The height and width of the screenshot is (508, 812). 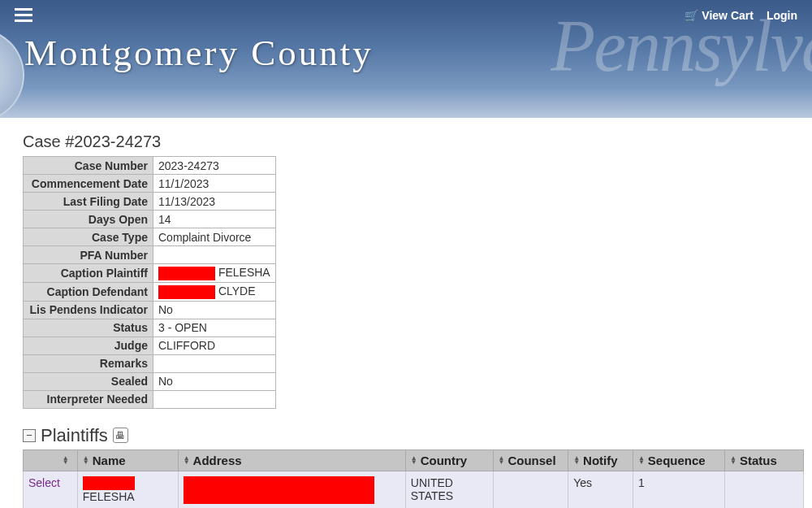 I want to click on column-header: ▲▼Sequence, so click(x=679, y=460).